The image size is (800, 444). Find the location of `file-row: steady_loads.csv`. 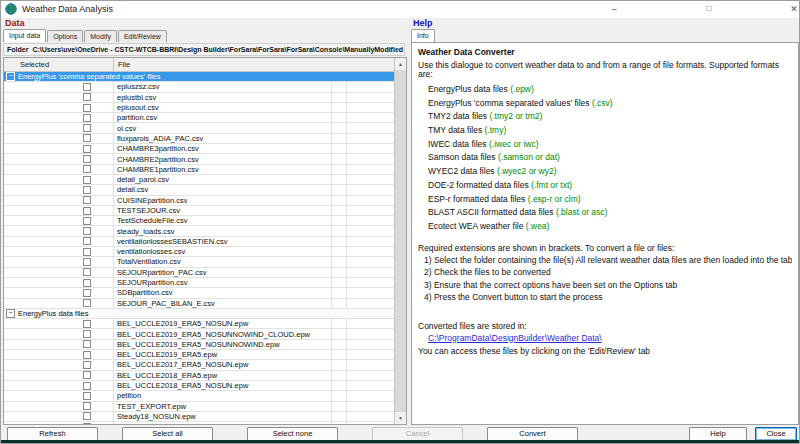

file-row: steady_loads.csv is located at coordinates (199, 231).